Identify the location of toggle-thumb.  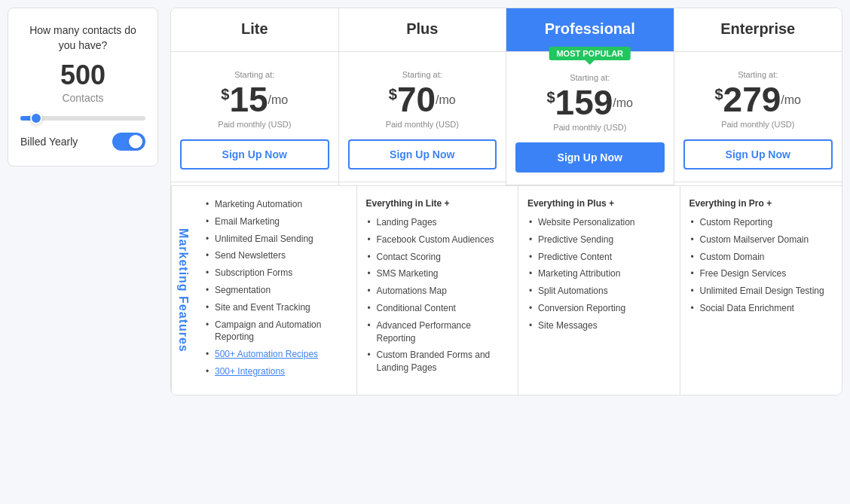
(136, 142).